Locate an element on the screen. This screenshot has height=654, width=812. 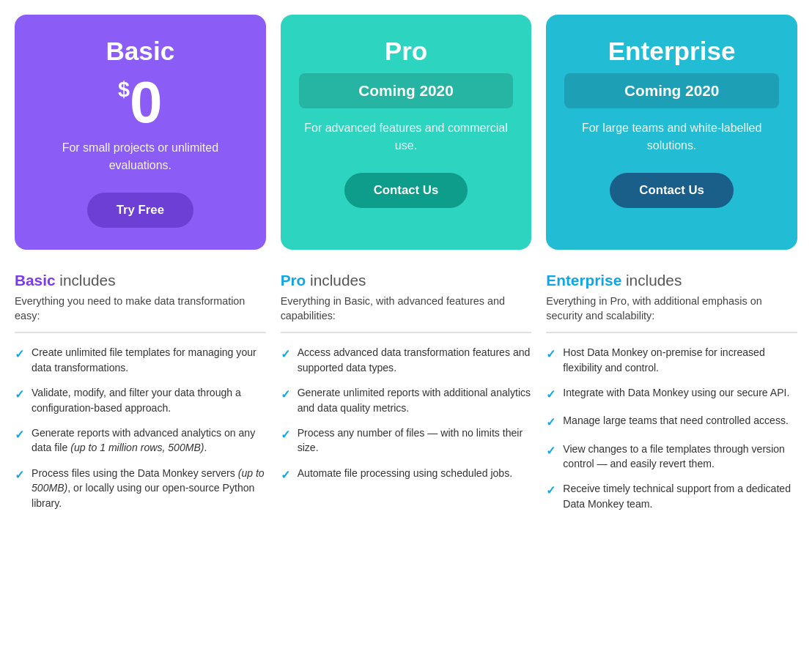
features-basic-subtext: Everything you need to make data transfo… is located at coordinates (141, 308).